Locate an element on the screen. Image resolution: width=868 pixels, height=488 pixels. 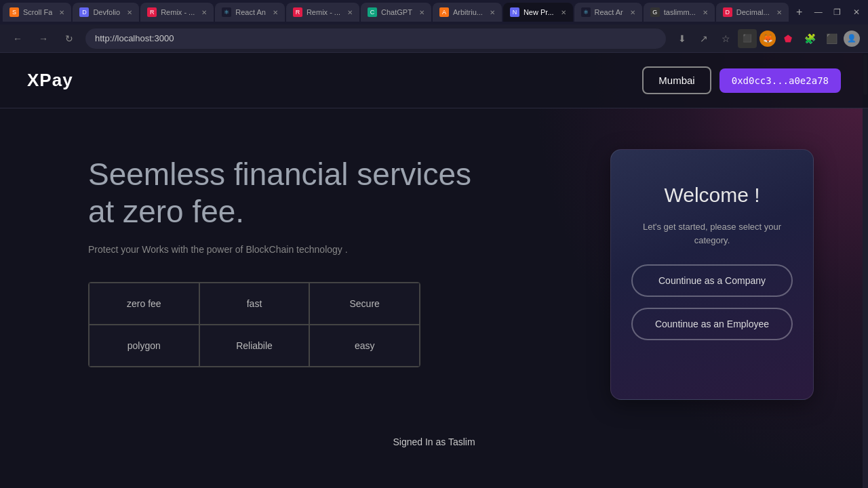
tab-close-5: ✕ is located at coordinates (350, 12).